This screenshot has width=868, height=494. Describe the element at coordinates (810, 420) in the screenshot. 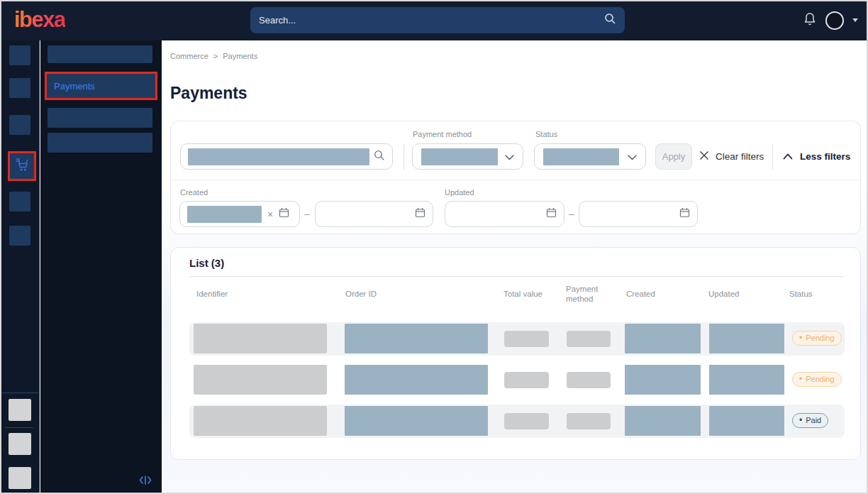

I see `status-badge: • Paid` at that location.